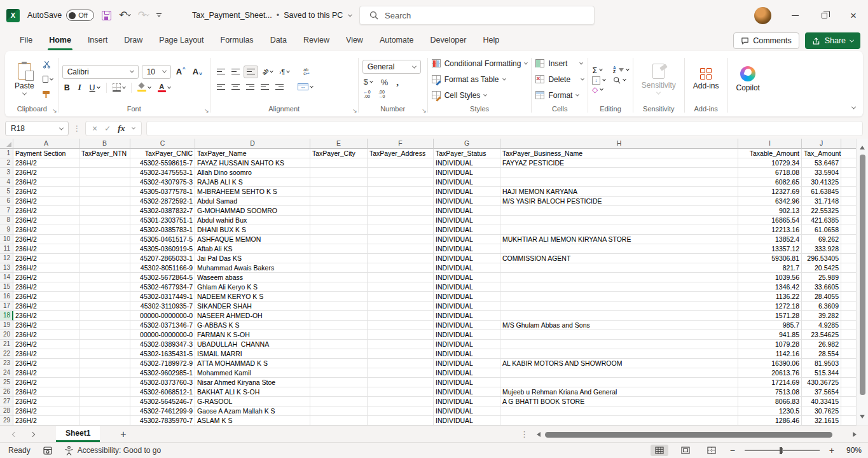 The height and width of the screenshot is (458, 868). I want to click on cancel-button: ×, so click(95, 128).